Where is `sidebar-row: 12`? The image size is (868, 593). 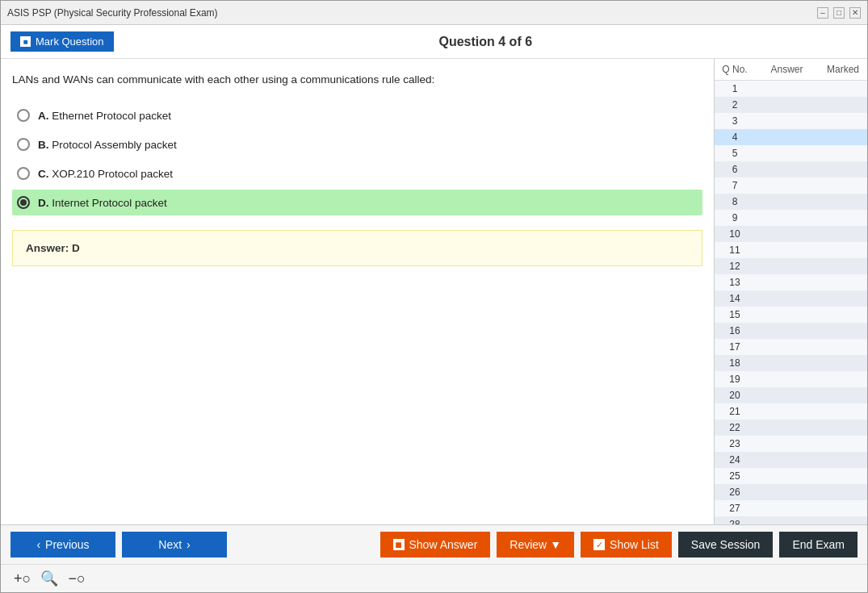 sidebar-row: 12 is located at coordinates (791, 266).